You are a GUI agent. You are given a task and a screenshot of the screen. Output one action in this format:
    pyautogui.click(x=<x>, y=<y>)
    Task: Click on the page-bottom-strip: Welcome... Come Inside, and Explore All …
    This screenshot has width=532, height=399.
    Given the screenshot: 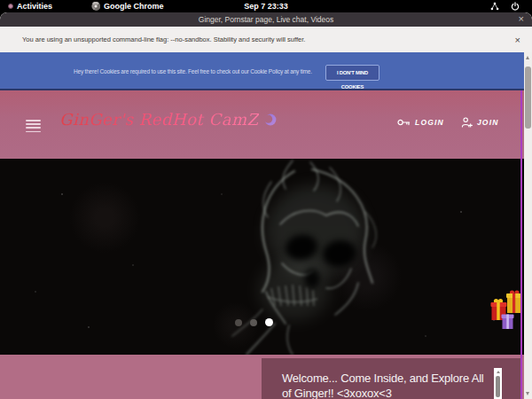 What is the action you would take?
    pyautogui.click(x=262, y=377)
    